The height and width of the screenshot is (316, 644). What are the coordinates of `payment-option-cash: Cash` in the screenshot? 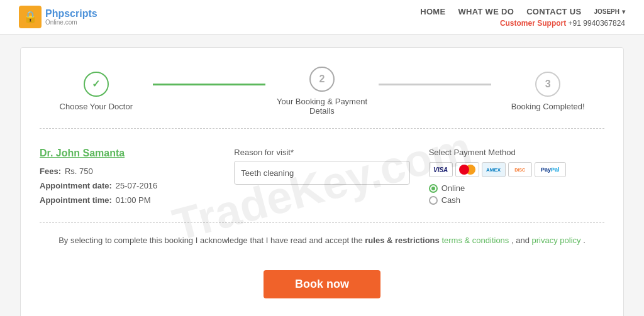 It's located at (517, 200).